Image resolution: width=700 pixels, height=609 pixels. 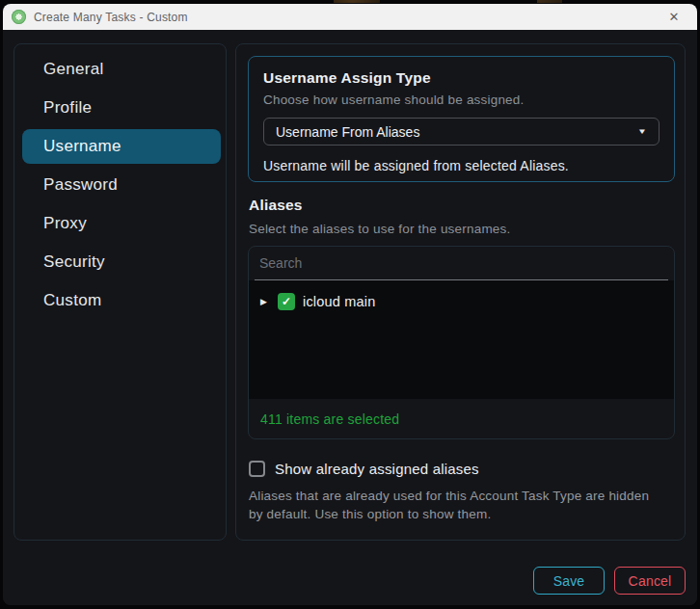 I want to click on sidebar-item-proxy: Proxy, so click(x=120, y=224).